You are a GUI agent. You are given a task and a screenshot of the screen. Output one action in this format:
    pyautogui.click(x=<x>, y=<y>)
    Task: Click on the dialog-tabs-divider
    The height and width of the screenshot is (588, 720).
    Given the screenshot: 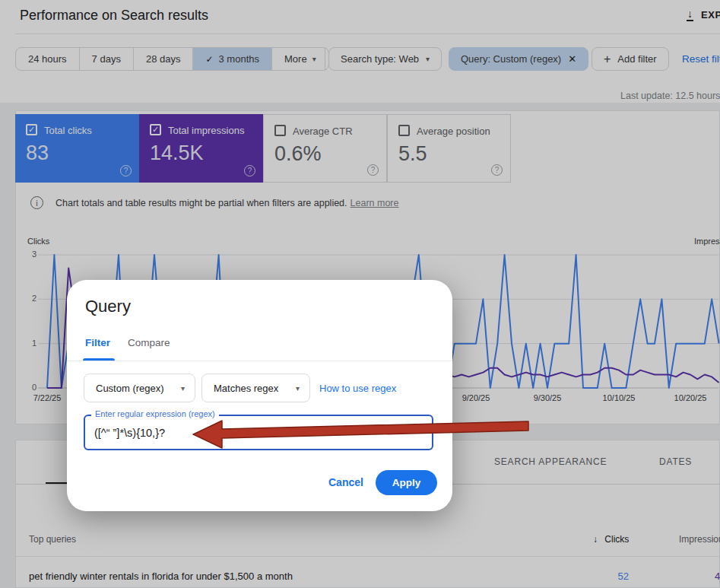 What is the action you would take?
    pyautogui.click(x=260, y=361)
    